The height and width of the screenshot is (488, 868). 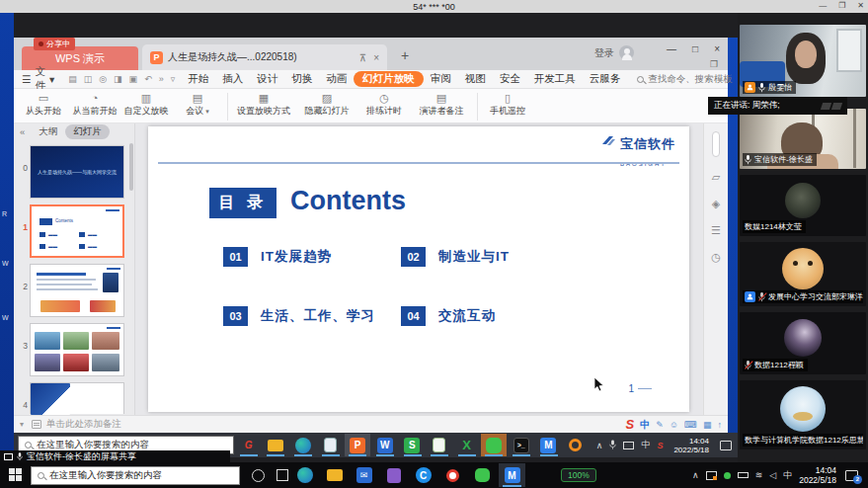 What do you see at coordinates (95, 105) in the screenshot?
I see `play-from-current-button: ◔从当前开始` at bounding box center [95, 105].